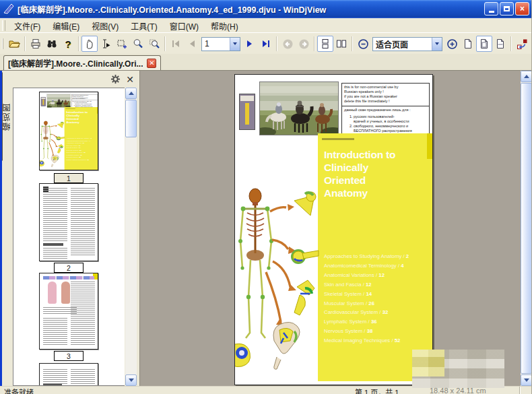  Describe the element at coordinates (152, 63) in the screenshot. I see `tab-close-button: ✕` at that location.